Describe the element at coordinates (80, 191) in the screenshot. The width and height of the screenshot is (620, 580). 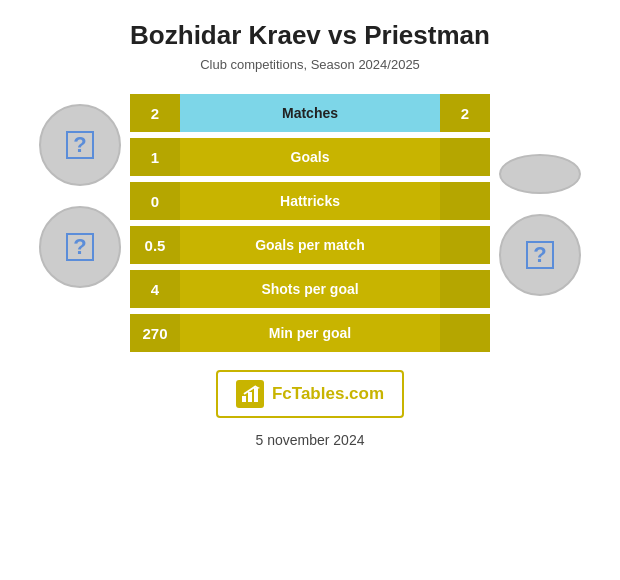
I see `left-player-side: ? ?` at that location.